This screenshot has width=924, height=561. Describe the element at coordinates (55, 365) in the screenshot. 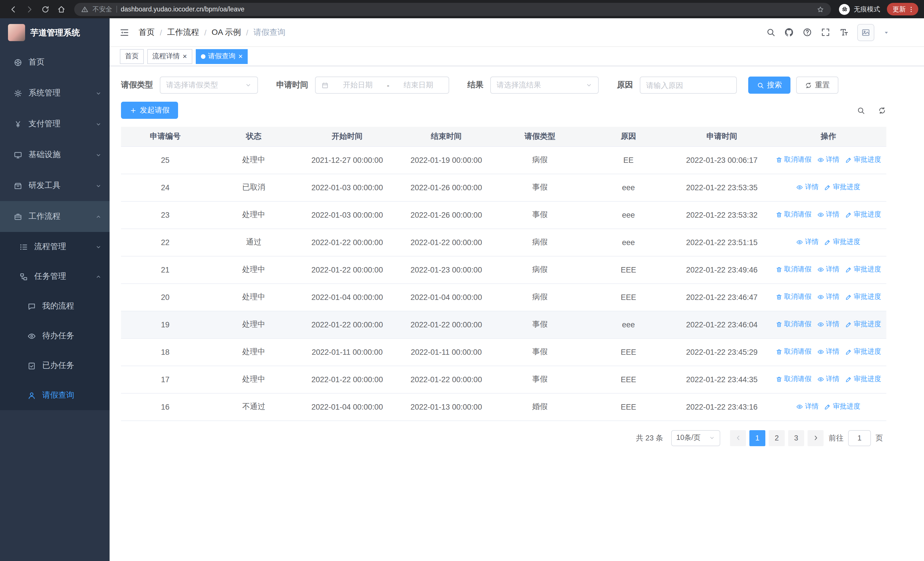

I see `sidebar-item-done-tasks: 已办任务` at that location.